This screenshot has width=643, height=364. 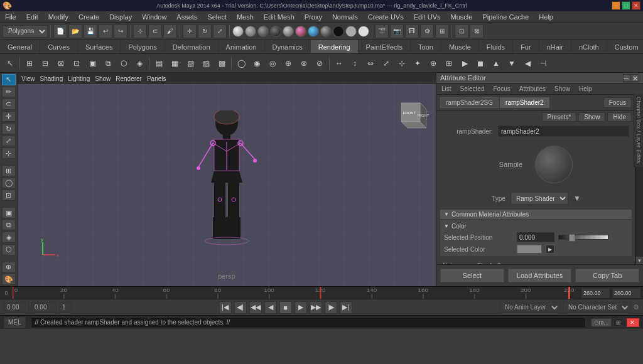 What do you see at coordinates (170, 31) in the screenshot?
I see `tb-paint: 🖌` at bounding box center [170, 31].